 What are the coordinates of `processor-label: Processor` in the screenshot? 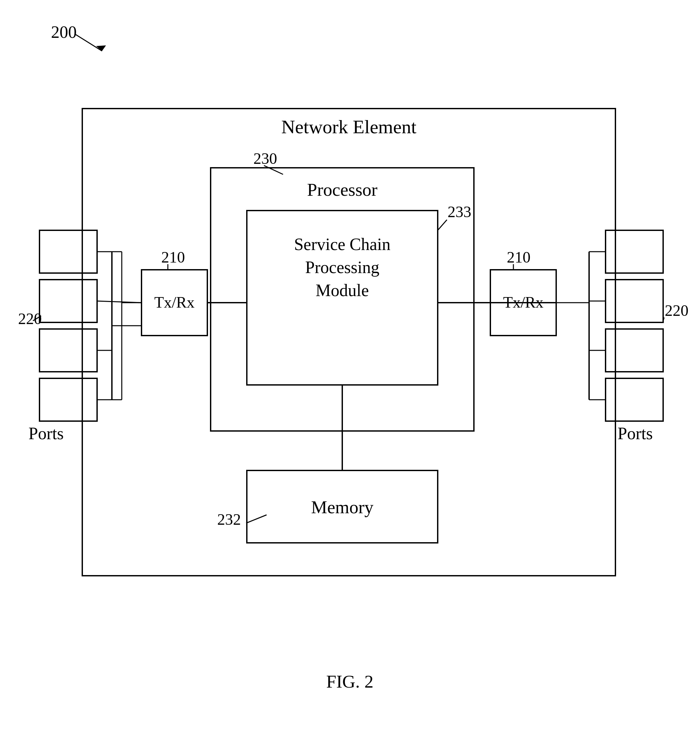 It's located at (343, 190).